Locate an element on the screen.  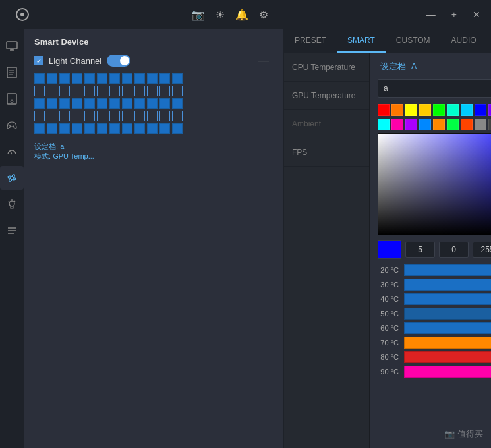
sidebar-item-pc is located at coordinates (12, 99).